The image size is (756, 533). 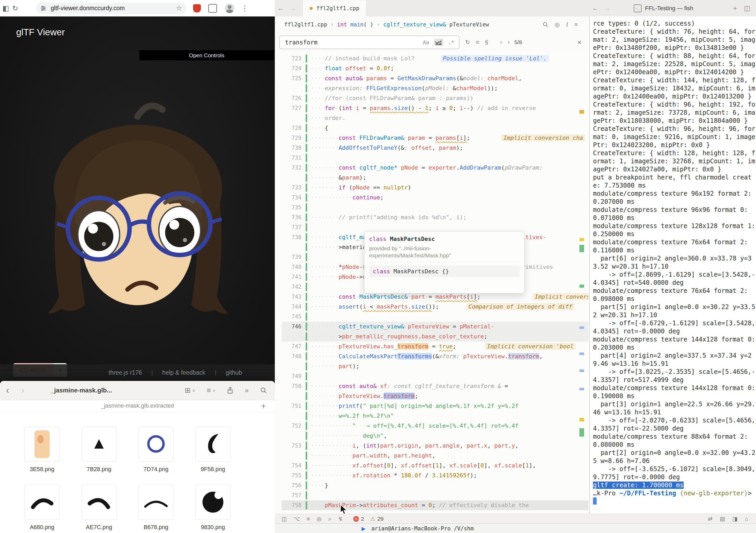 I want to click on diagnostics-summary: × 2 ⚠ 29, so click(x=368, y=519).